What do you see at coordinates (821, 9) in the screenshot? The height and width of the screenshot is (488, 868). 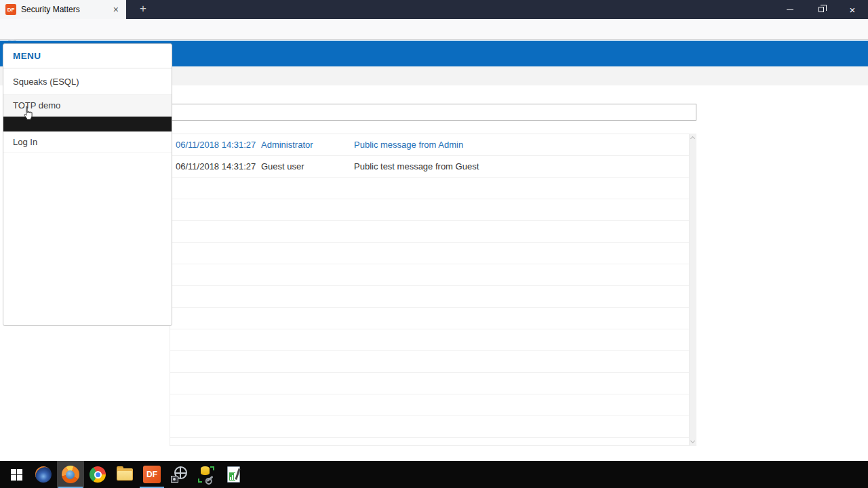 I see `window-controls: ×` at bounding box center [821, 9].